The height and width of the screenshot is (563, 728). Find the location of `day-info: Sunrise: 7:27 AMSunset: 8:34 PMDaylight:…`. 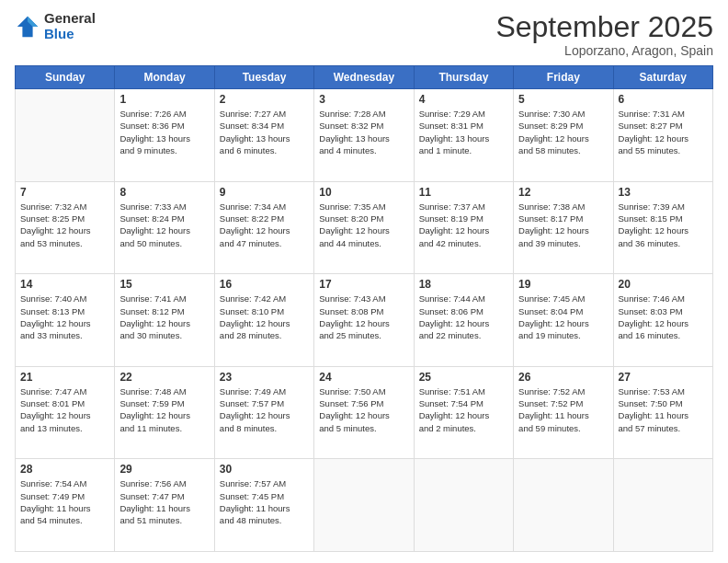

day-info: Sunrise: 7:27 AMSunset: 8:34 PMDaylight:… is located at coordinates (265, 132).